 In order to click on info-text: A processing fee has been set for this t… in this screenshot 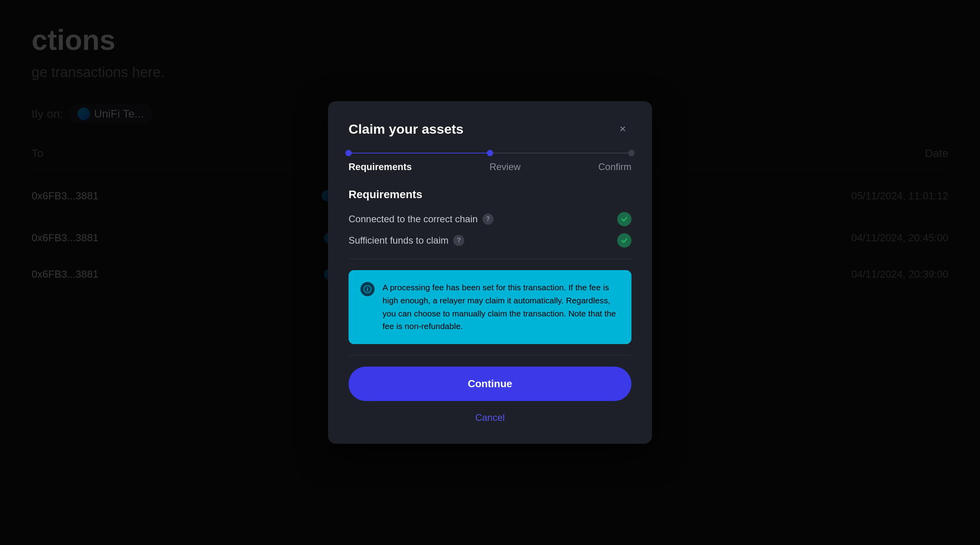, I will do `click(501, 307)`.